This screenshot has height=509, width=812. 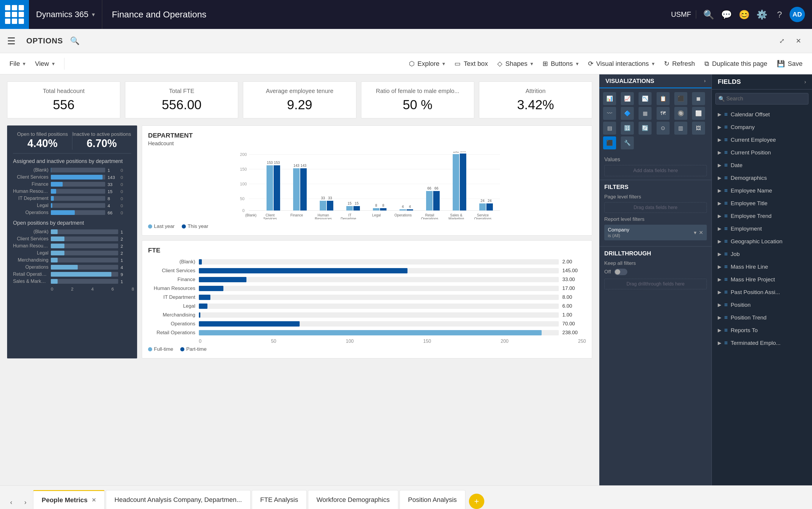 What do you see at coordinates (367, 349) in the screenshot?
I see `fte-legend: Full-time Part-time` at bounding box center [367, 349].